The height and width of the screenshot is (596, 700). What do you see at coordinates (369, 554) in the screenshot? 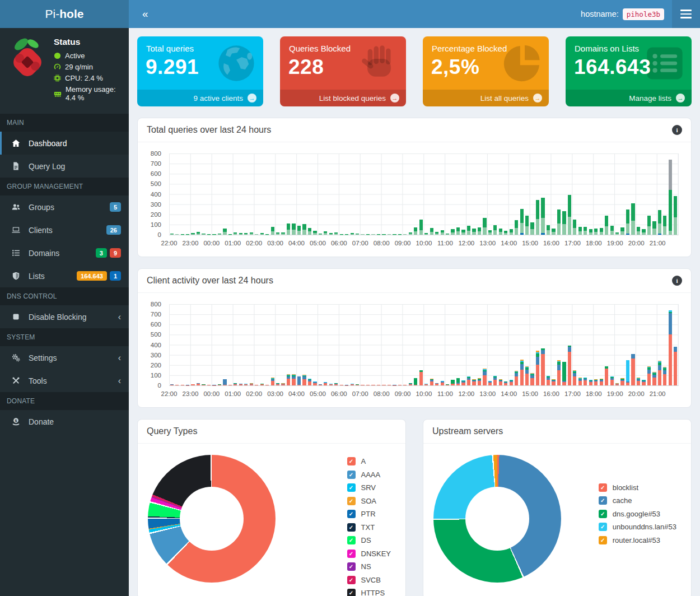
I see `legend-item: ✓DNSKEY` at bounding box center [369, 554].